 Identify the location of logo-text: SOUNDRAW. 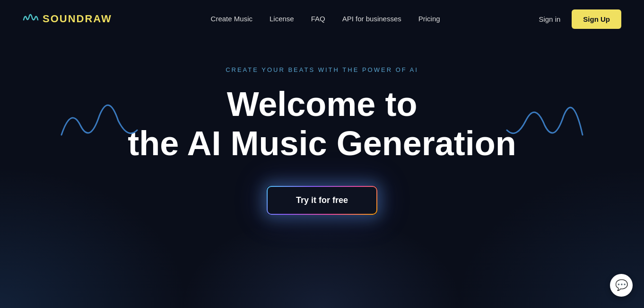
(78, 19).